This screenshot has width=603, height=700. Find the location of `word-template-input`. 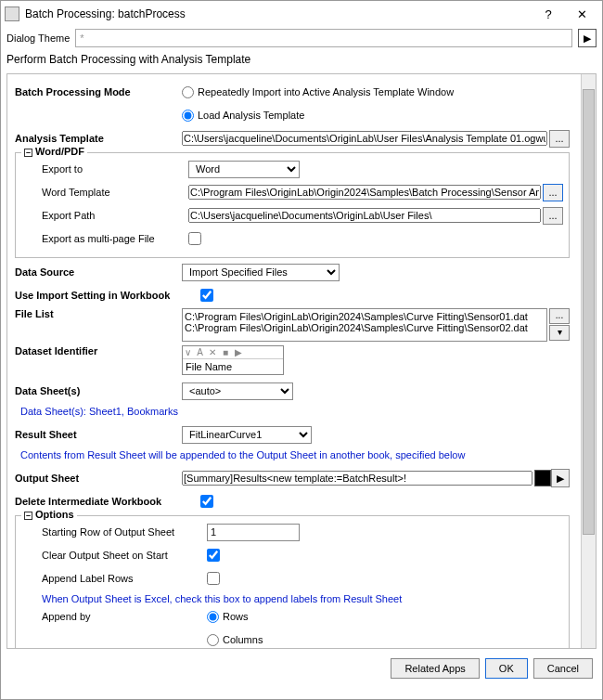

word-template-input is located at coordinates (365, 192).